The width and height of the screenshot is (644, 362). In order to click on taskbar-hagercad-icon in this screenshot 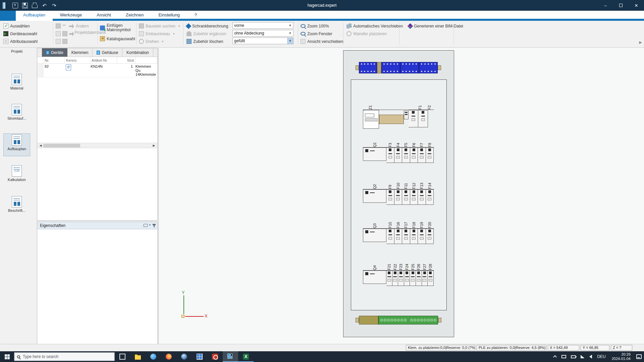, I will do `click(230, 357)`.